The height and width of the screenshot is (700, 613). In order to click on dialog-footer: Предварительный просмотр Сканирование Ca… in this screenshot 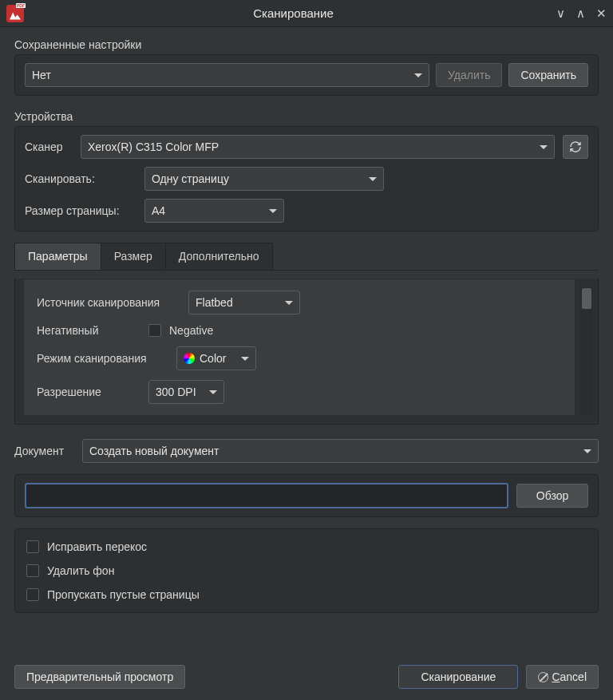, I will do `click(306, 678)`.